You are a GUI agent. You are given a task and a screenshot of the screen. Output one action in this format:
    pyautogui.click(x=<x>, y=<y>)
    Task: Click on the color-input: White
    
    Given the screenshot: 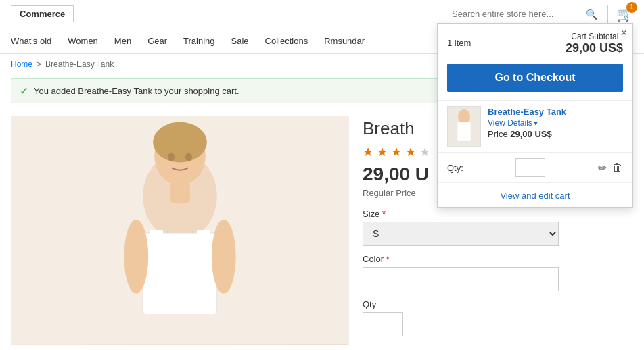 What is the action you would take?
    pyautogui.click(x=461, y=279)
    